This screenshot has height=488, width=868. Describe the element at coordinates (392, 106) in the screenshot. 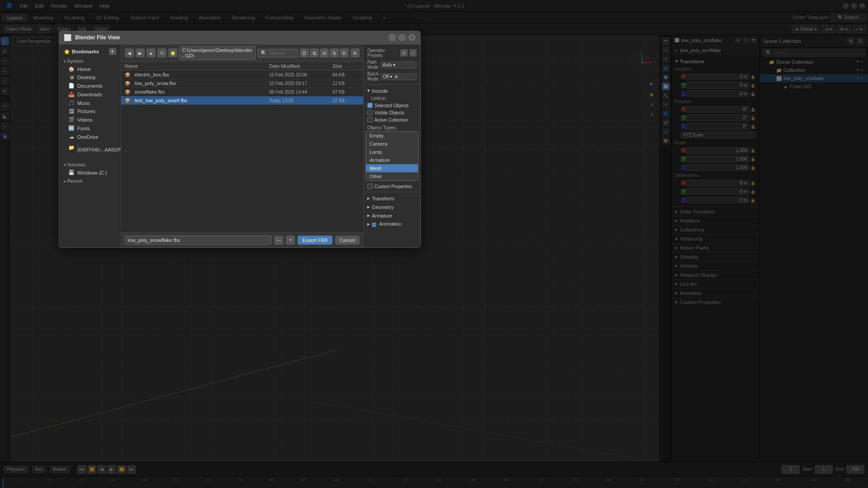

I see `selected-objects-label: Selected Objects` at that location.